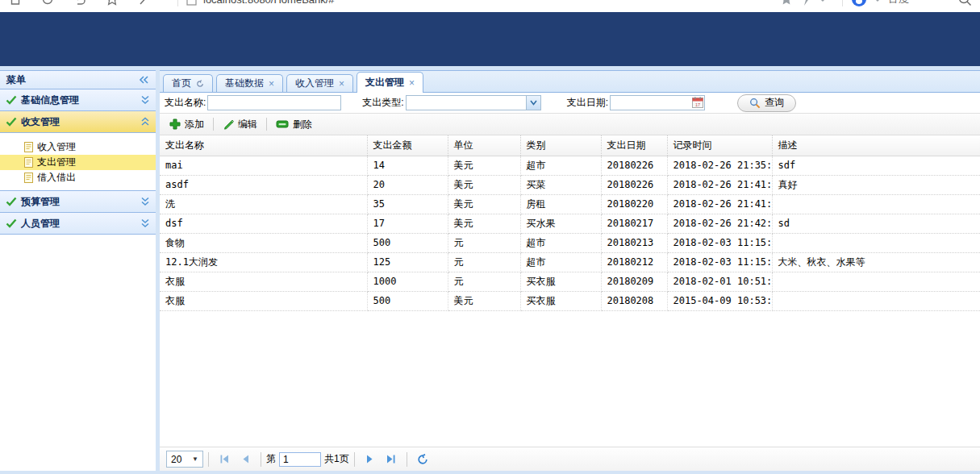 The height and width of the screenshot is (474, 980). What do you see at coordinates (77, 224) in the screenshot?
I see `accordion-personnel: 人员管理` at bounding box center [77, 224].